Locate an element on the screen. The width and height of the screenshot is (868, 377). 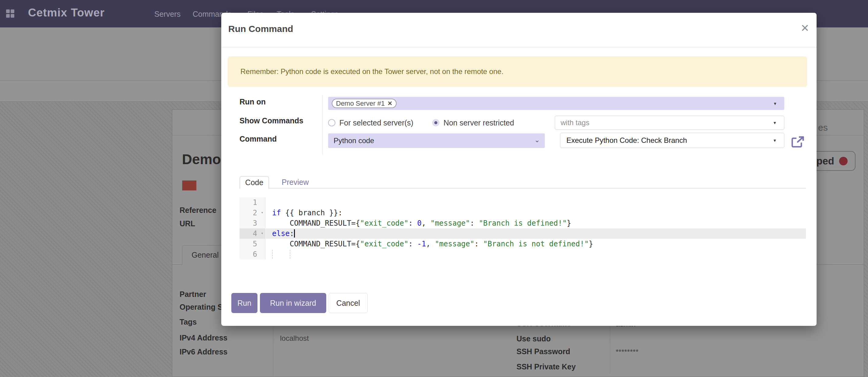
line-number: 1 is located at coordinates (255, 202).